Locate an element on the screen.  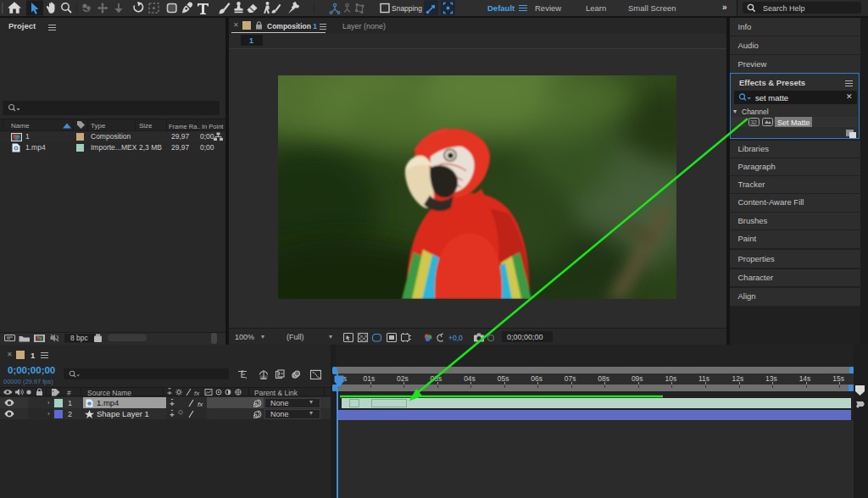
svg-text: +0,0 is located at coordinates (456, 338).